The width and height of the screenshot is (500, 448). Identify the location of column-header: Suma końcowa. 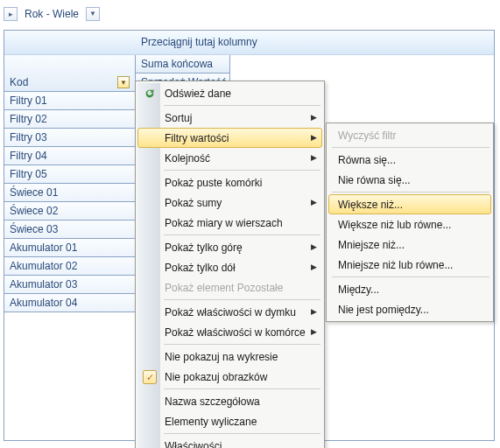
(183, 65).